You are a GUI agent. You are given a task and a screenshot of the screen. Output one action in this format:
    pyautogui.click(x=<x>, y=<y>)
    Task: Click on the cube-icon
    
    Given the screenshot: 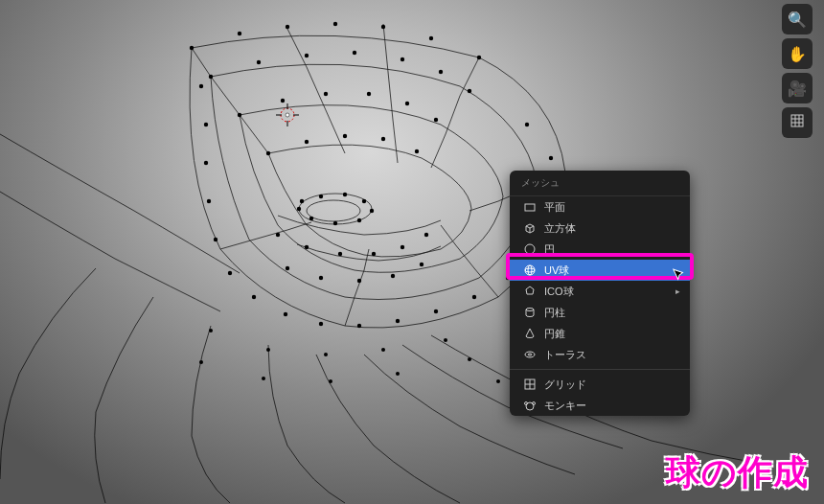 What is the action you would take?
    pyautogui.click(x=530, y=228)
    